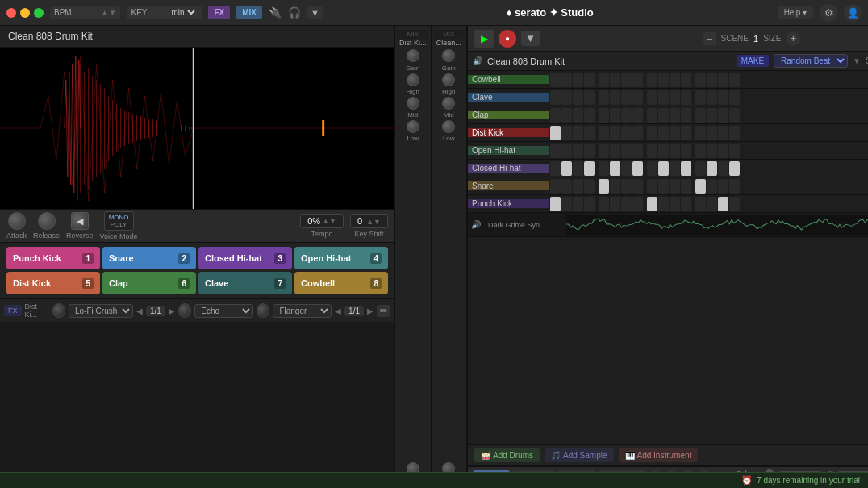  I want to click on pad-open-hi-hat: Open Hi-hat4, so click(341, 258).